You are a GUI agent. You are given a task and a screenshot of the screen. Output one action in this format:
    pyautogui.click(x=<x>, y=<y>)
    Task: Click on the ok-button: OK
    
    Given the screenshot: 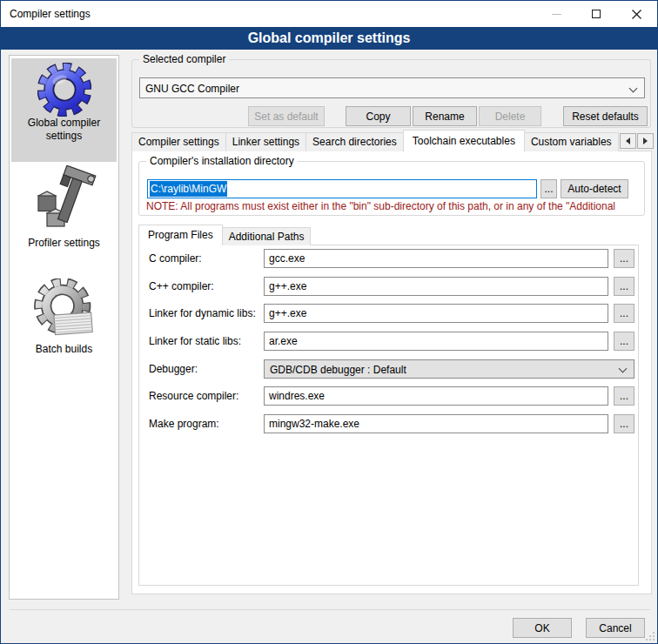 What is the action you would take?
    pyautogui.click(x=542, y=628)
    